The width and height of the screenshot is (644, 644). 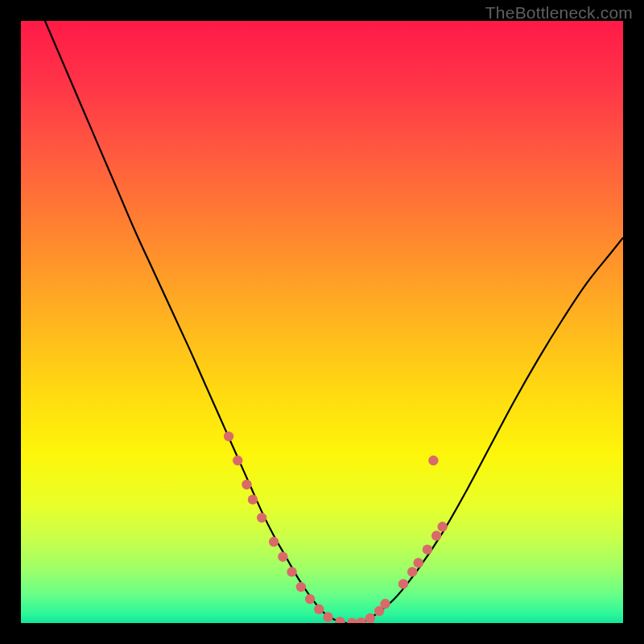 What do you see at coordinates (336, 527) in the screenshot?
I see `marker-group` at bounding box center [336, 527].